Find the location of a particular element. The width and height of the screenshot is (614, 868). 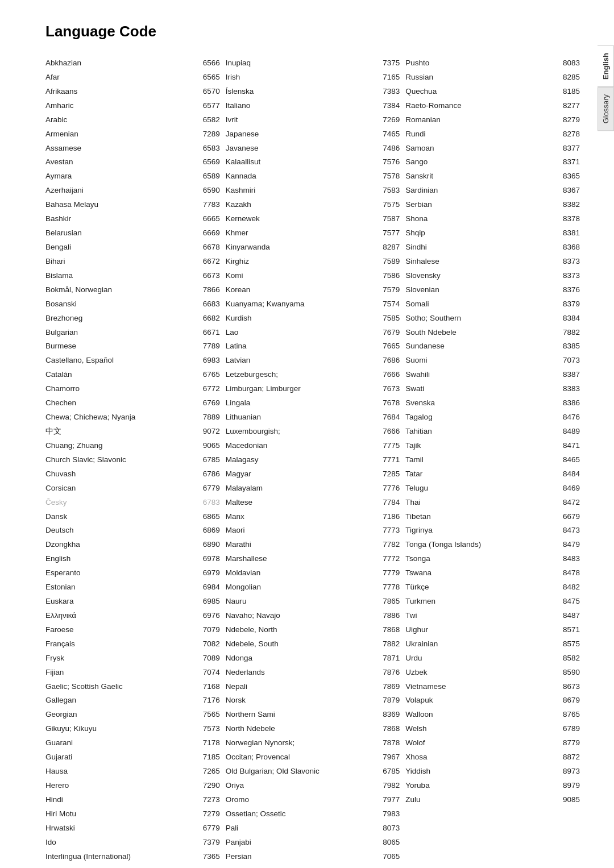

language-code: 8371 is located at coordinates (570, 163).